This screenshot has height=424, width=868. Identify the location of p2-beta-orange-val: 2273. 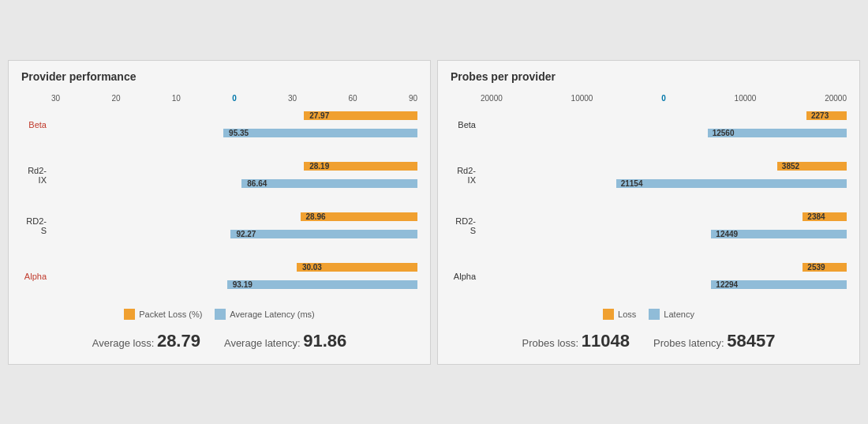
(820, 115).